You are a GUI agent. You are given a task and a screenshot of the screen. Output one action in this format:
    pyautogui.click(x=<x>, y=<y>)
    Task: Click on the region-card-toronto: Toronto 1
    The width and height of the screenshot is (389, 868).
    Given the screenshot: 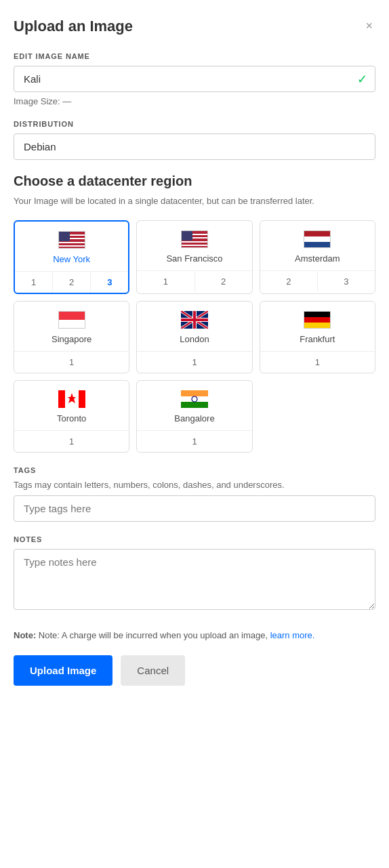 What is the action you would take?
    pyautogui.click(x=72, y=416)
    